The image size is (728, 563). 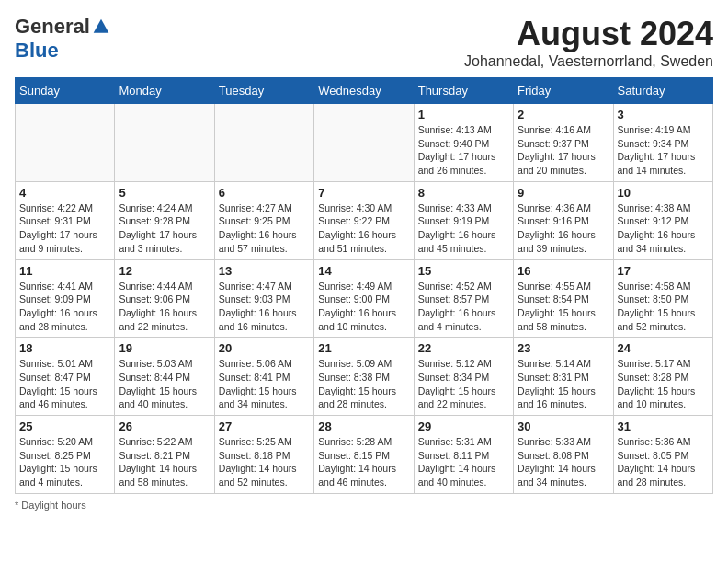 I want to click on day-cell: 6Sunrise: 4:27 AMSunset: 9:25 PMDaylight…, so click(x=264, y=221).